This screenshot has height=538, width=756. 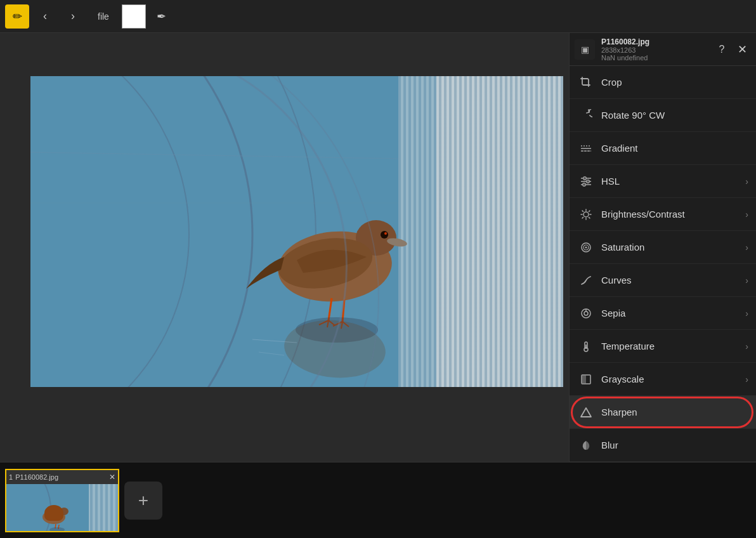 What do you see at coordinates (747, 181) in the screenshot?
I see `hsl-arrow: ›` at bounding box center [747, 181].